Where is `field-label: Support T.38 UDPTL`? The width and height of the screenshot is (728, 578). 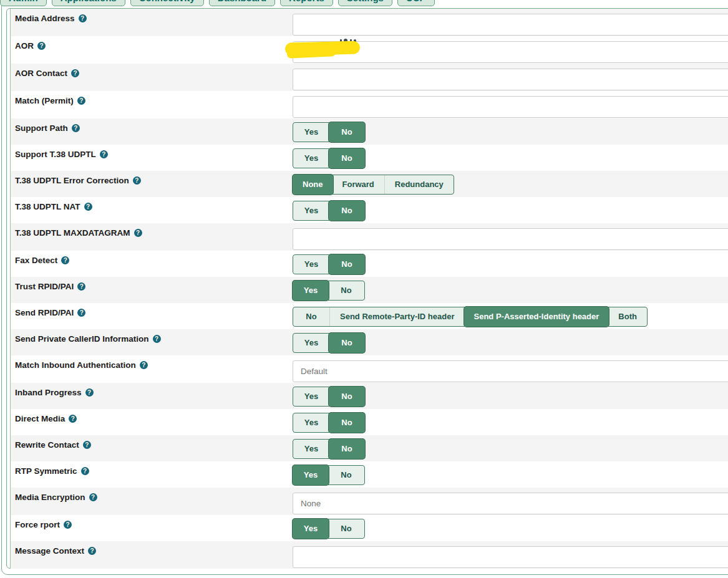
field-label: Support T.38 UDPTL is located at coordinates (56, 155).